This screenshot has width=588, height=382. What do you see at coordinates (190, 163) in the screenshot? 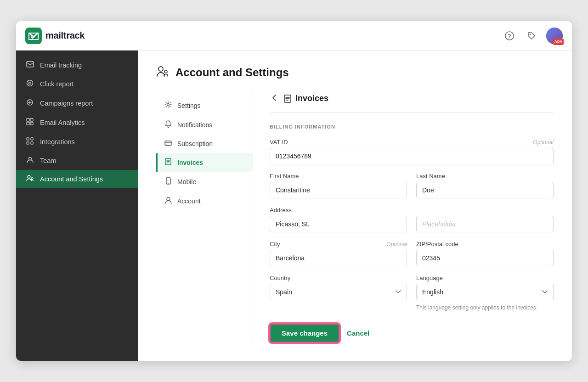
I see `sub-nav-label-invoices: Invoices` at bounding box center [190, 163].